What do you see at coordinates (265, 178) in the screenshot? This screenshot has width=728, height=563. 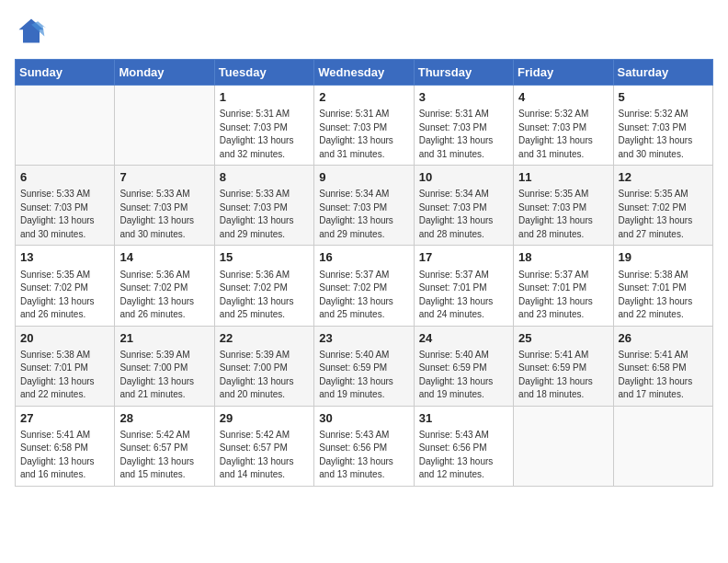 I see `day-number: 8` at bounding box center [265, 178].